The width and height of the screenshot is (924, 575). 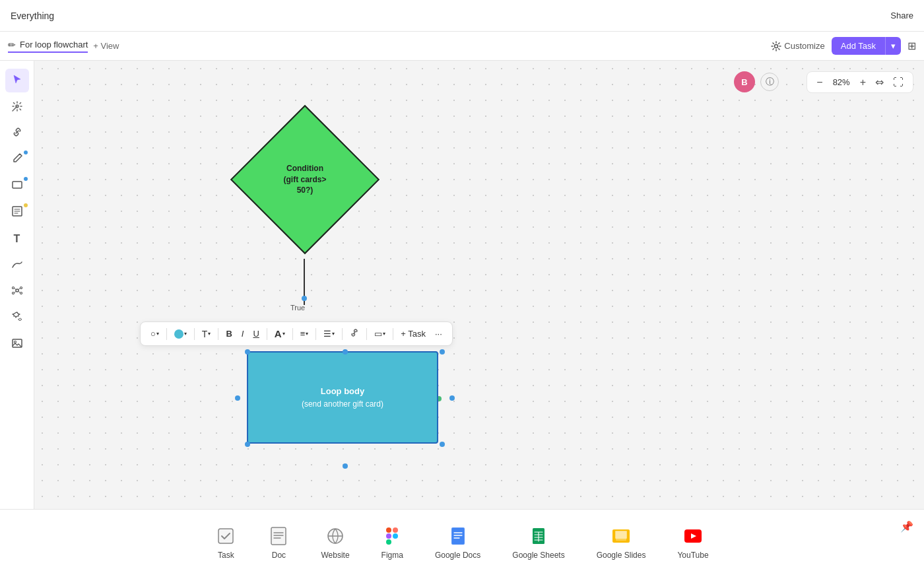 What do you see at coordinates (226, 543) in the screenshot?
I see `bottom-item-task: Task` at bounding box center [226, 543].